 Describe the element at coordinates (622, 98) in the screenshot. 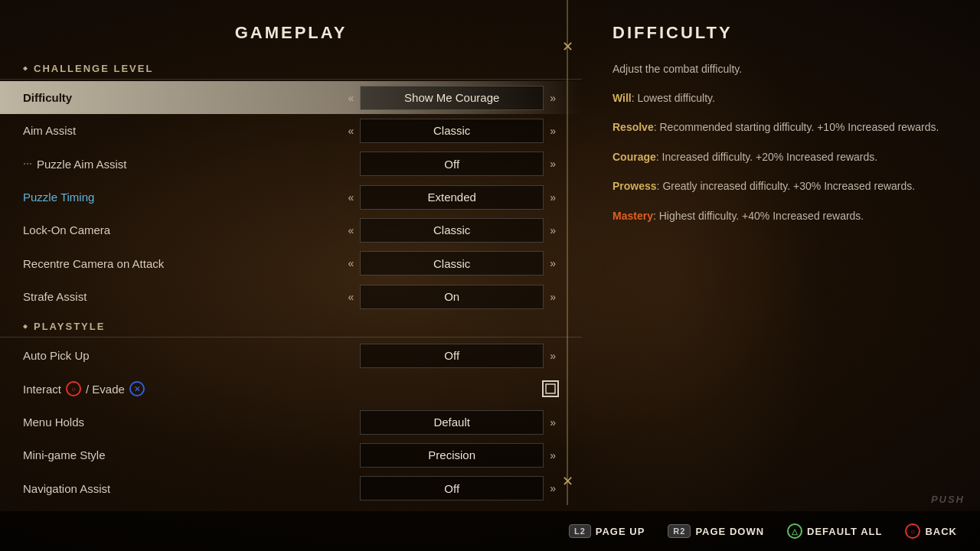

I see `diff-name-will: Will` at that location.